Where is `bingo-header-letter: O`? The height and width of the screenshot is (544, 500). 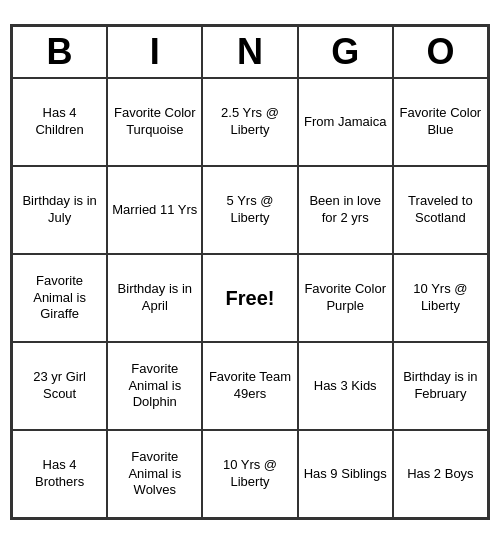
bingo-header-letter: O is located at coordinates (440, 52).